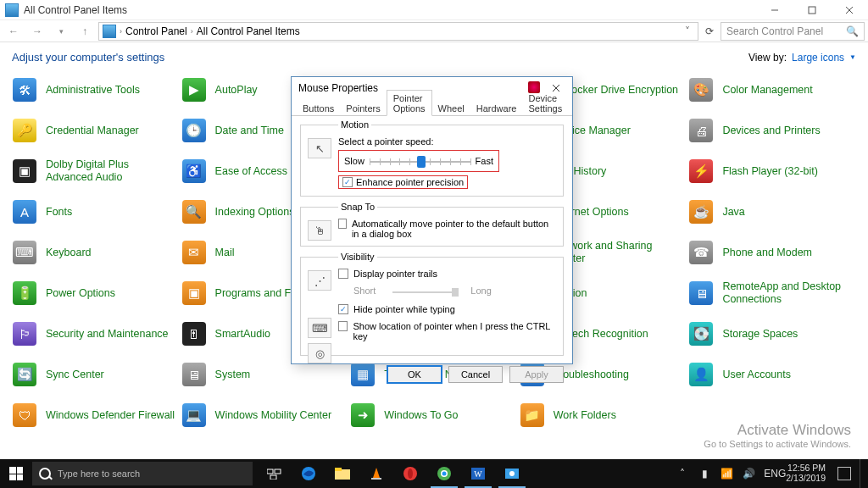  Describe the element at coordinates (255, 212) in the screenshot. I see `cp-item-label: Indexing Options` at that location.